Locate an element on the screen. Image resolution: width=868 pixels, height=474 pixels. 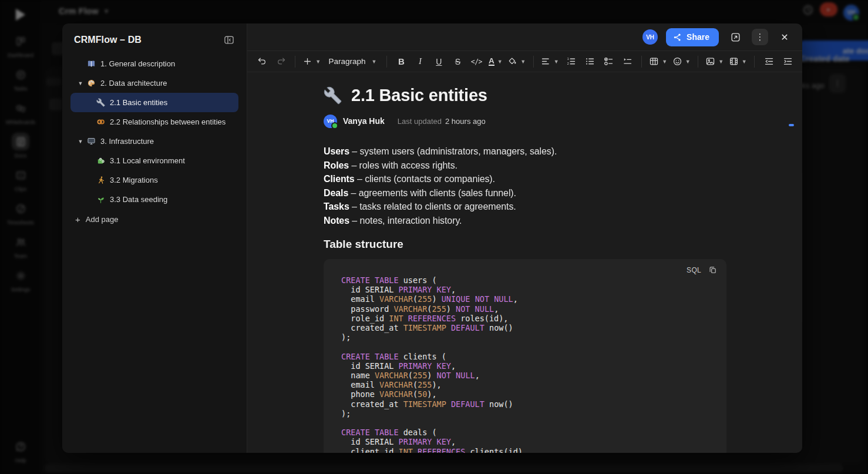
doc-menu-button: ⋮ is located at coordinates (760, 37).